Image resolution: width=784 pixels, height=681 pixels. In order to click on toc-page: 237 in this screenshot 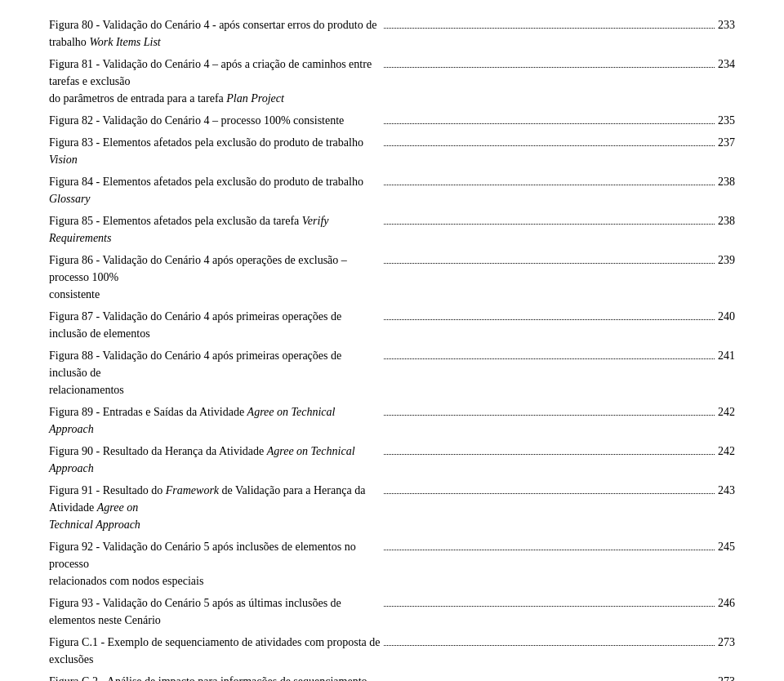, I will do `click(727, 142)`.